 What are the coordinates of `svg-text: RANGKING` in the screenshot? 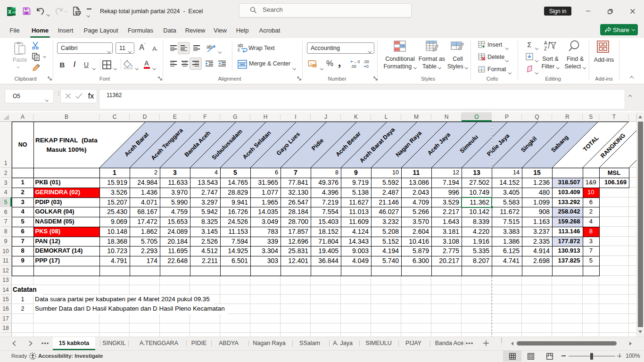 It's located at (613, 146).